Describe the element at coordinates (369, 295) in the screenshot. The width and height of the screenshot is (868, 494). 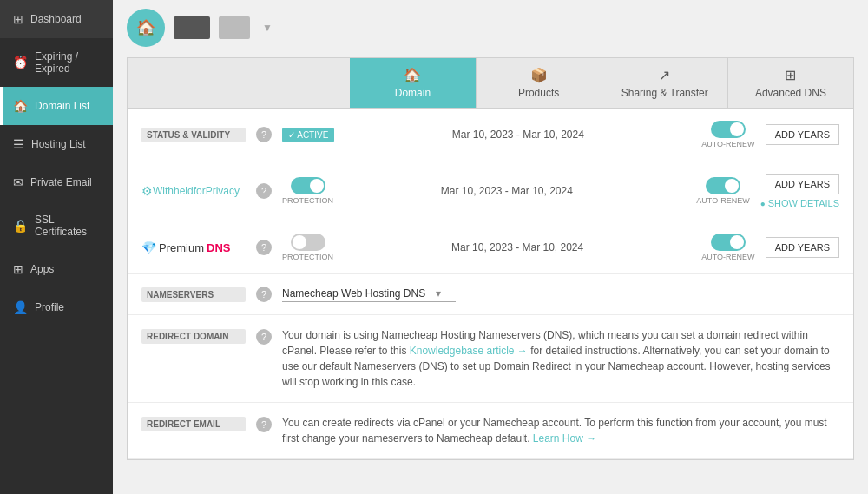
I see `nameserver-dropdown: Namecheap Web Hosting DNS ▾` at that location.